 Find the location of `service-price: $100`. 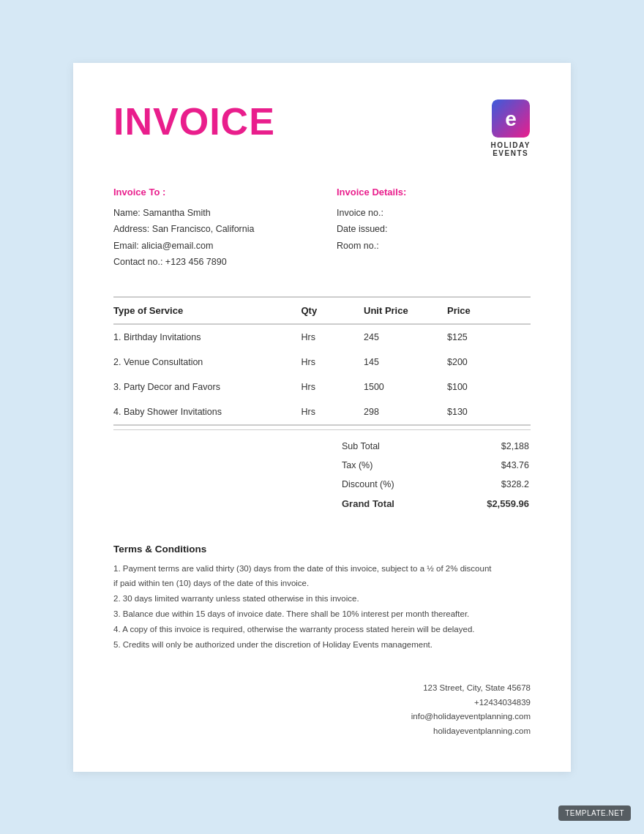

service-price: $100 is located at coordinates (489, 387).